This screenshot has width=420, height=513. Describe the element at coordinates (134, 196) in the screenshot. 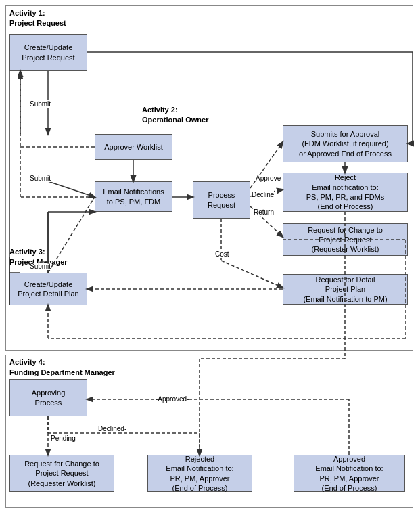

I see `email-notifications-box: Email Notificationsto PS, PM, FDM` at that location.